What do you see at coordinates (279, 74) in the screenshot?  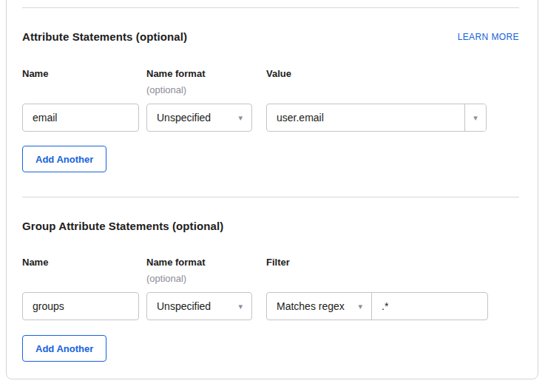 I see `attr-value-column-label: Value` at bounding box center [279, 74].